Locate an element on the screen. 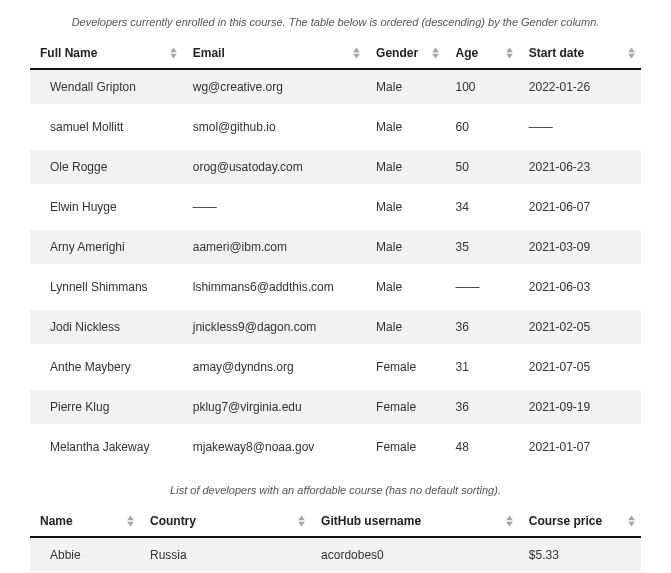 This screenshot has height=573, width=671. col-label: Full Name is located at coordinates (68, 53).